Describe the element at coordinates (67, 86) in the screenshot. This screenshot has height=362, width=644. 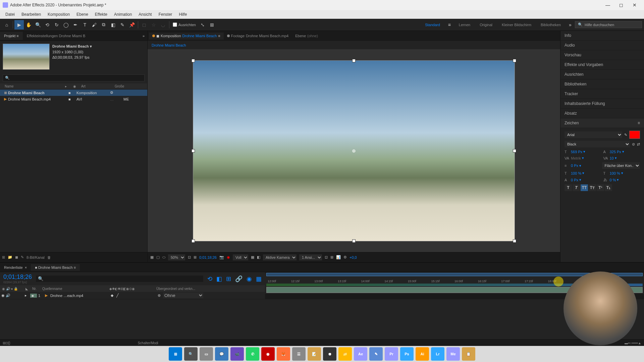
I see `col-label-icon: ▸` at that location.